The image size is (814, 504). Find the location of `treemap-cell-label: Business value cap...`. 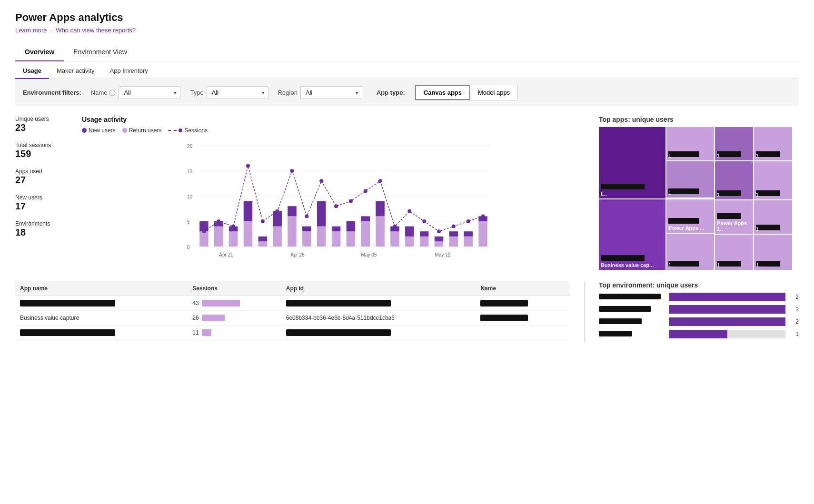

treemap-cell-label: Business value cap... is located at coordinates (632, 265).